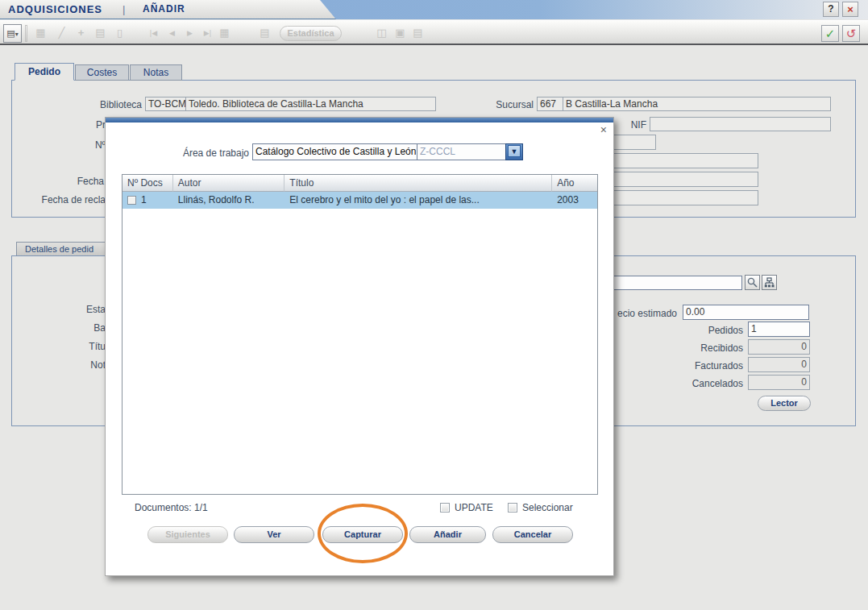 The image size is (868, 610). What do you see at coordinates (359, 120) in the screenshot?
I see `dialog-title-bar` at bounding box center [359, 120].